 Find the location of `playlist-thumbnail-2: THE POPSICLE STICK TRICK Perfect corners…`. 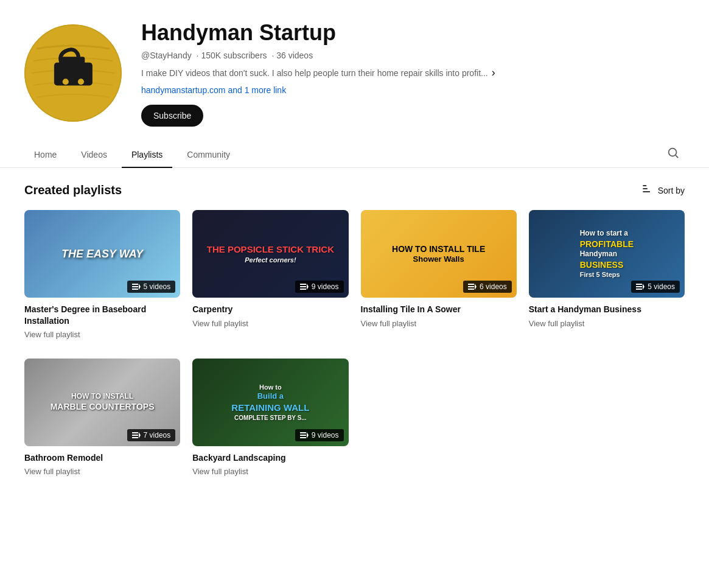

playlist-thumbnail-2: THE POPSICLE STICK TRICK Perfect corners… is located at coordinates (270, 254).